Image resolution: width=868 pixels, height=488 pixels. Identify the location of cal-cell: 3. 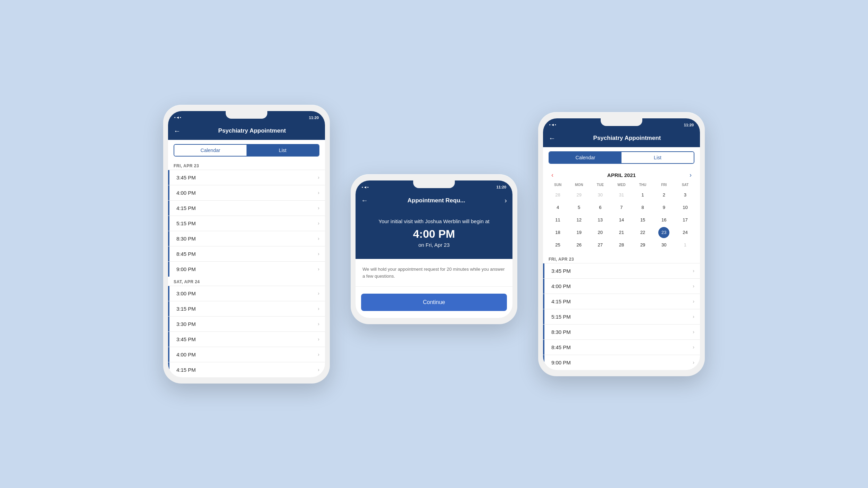
(685, 195).